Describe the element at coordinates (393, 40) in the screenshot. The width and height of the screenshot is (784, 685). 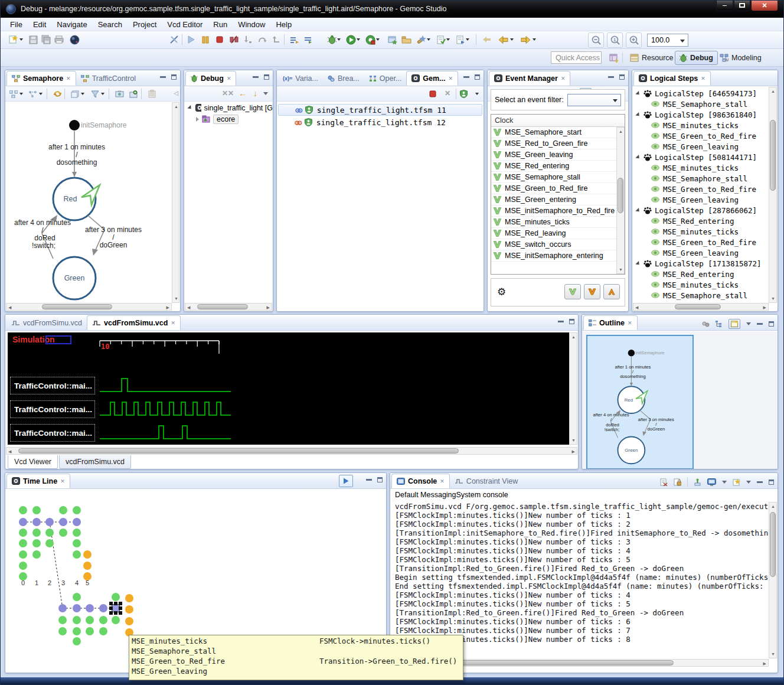
I see `external-tools-icon` at that location.